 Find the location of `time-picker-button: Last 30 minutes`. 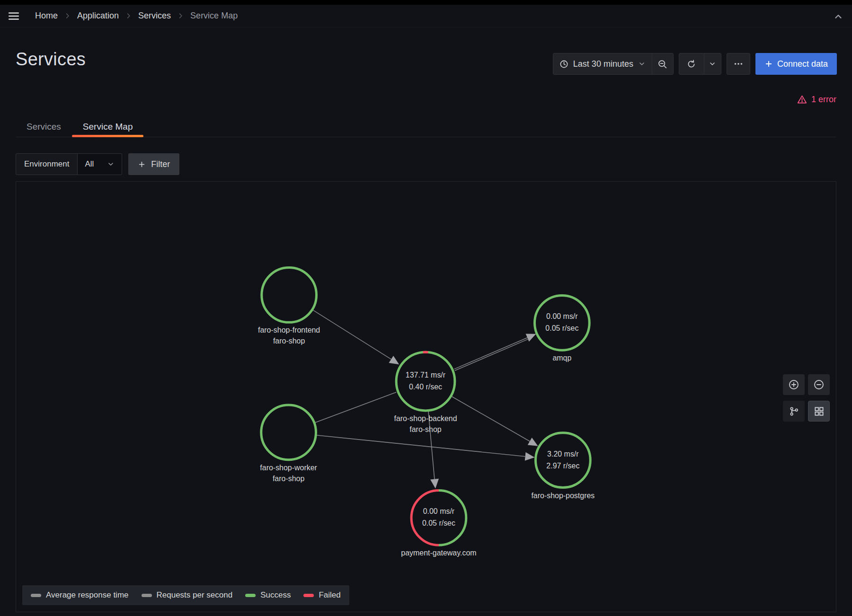

time-picker-button: Last 30 minutes is located at coordinates (603, 64).